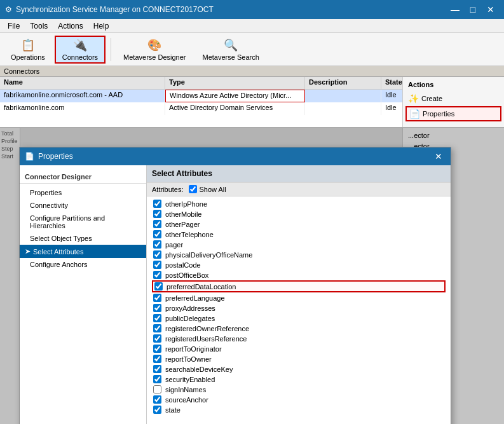 This screenshot has height=424, width=504. I want to click on minimize-button: —, so click(455, 10).